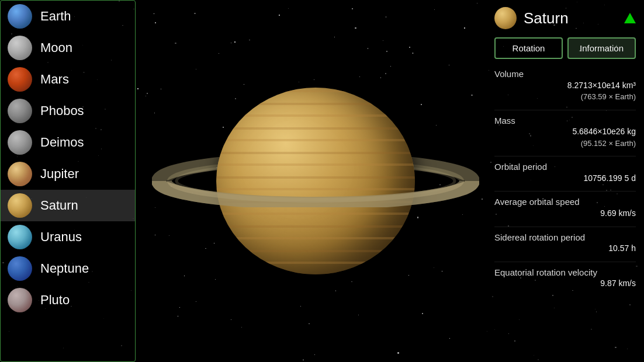 The width and height of the screenshot is (644, 362). What do you see at coordinates (546, 272) in the screenshot?
I see `equatorial-velocity-label: Equatorial rotation velocity` at bounding box center [546, 272].